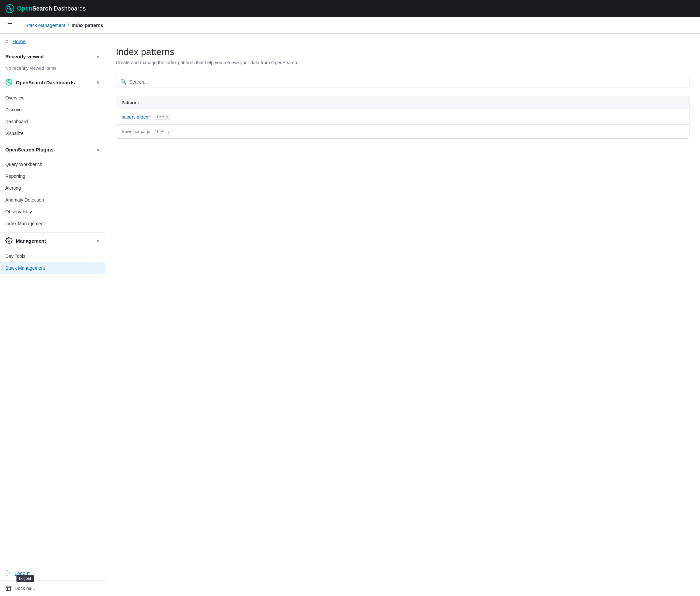 This screenshot has width=700, height=596. Describe the element at coordinates (53, 41) in the screenshot. I see `sidebar-item-home: ⌂ Home` at that location.